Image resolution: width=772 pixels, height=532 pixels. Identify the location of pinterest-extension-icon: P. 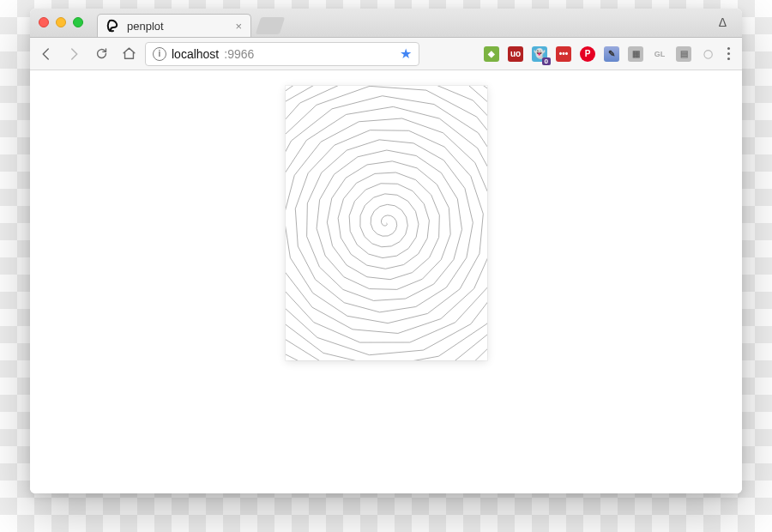
(588, 54).